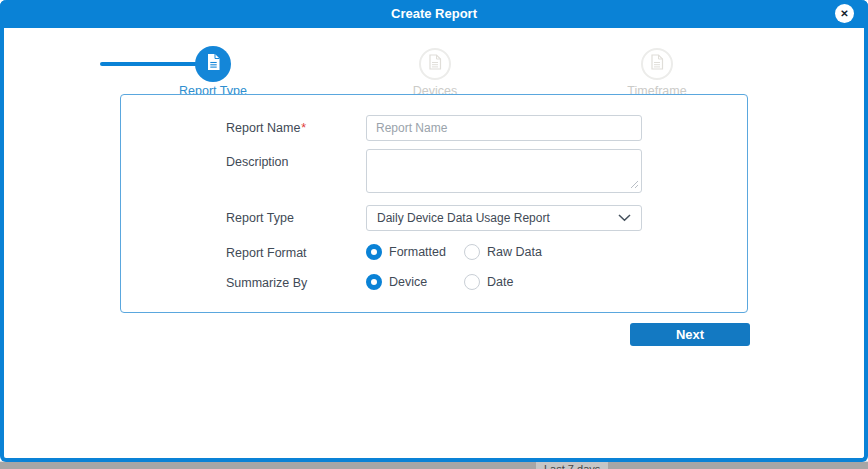 The width and height of the screenshot is (868, 469). What do you see at coordinates (213, 64) in the screenshot?
I see `step-report-type` at bounding box center [213, 64].